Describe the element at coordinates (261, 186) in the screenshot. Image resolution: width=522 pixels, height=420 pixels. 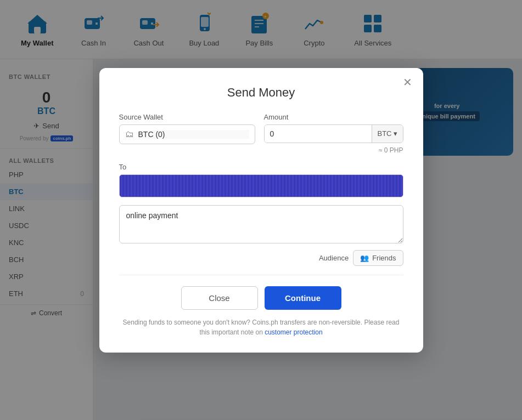
I see `to-input` at that location.